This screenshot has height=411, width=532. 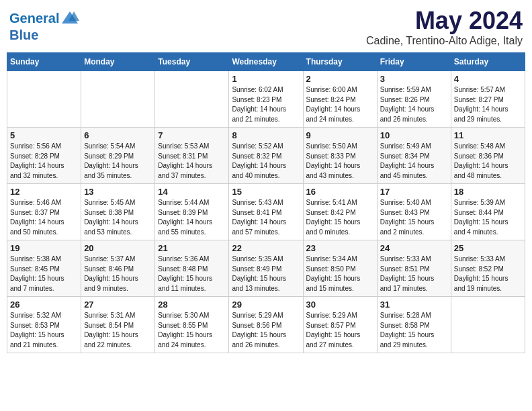 I want to click on logo-text: General Blue, so click(x=44, y=27).